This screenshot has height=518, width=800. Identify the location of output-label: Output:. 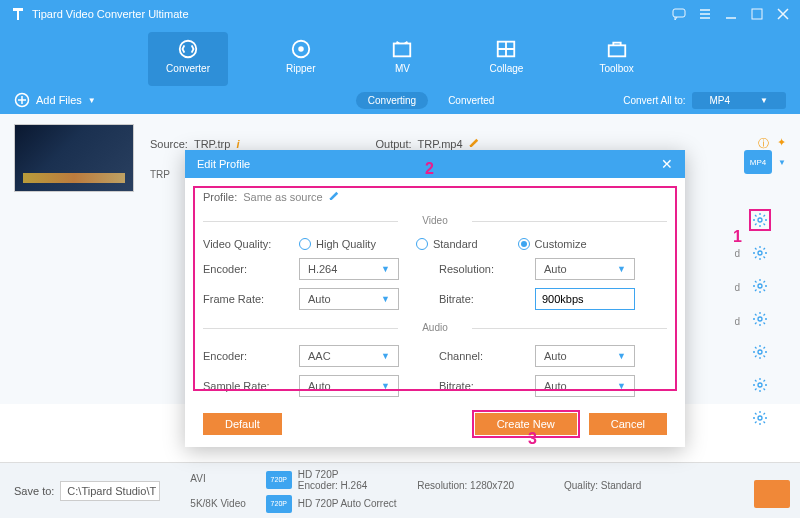
(393, 144).